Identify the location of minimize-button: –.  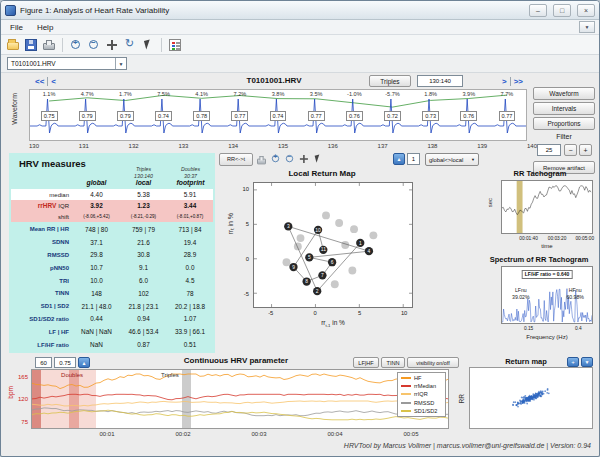
(538, 10).